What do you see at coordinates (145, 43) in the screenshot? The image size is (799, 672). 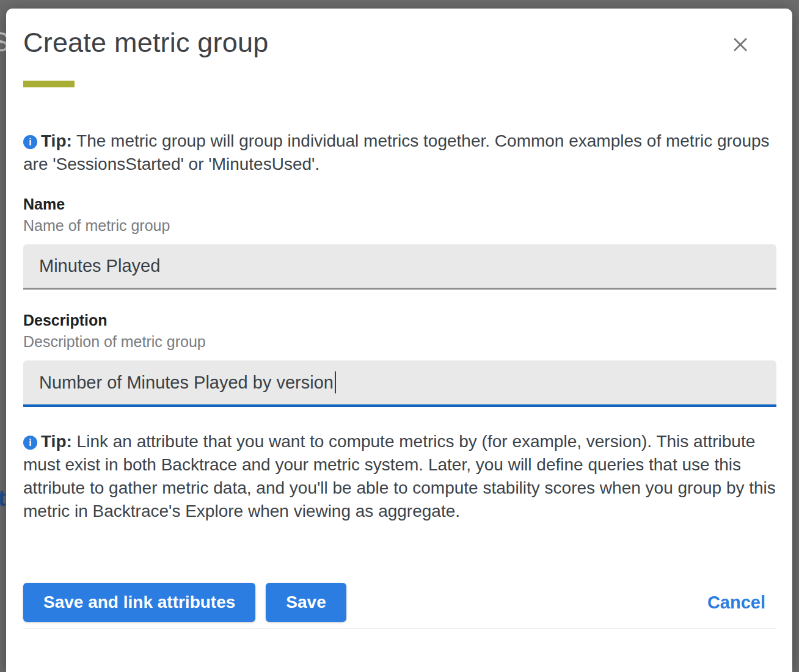 I see `dialog-title: Create metric group` at bounding box center [145, 43].